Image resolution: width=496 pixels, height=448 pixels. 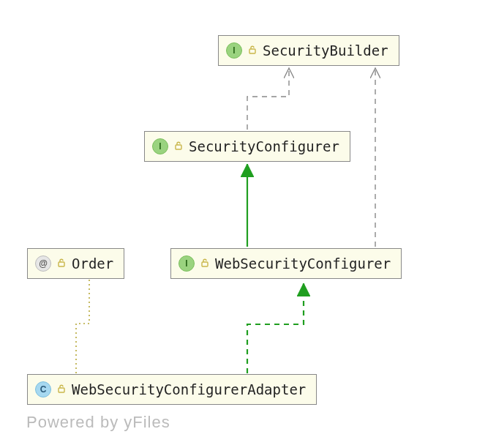 I want to click on node-label: Order, so click(x=92, y=264).